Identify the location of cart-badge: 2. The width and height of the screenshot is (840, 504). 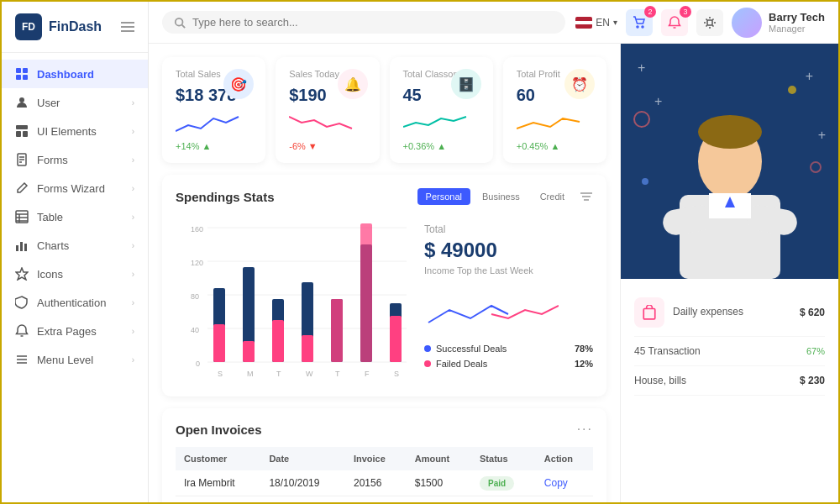
(650, 12).